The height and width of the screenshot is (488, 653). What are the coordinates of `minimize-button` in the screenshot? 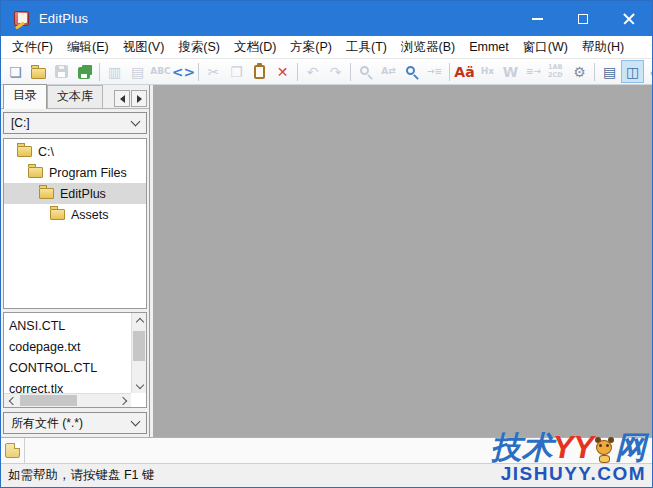 It's located at (537, 18).